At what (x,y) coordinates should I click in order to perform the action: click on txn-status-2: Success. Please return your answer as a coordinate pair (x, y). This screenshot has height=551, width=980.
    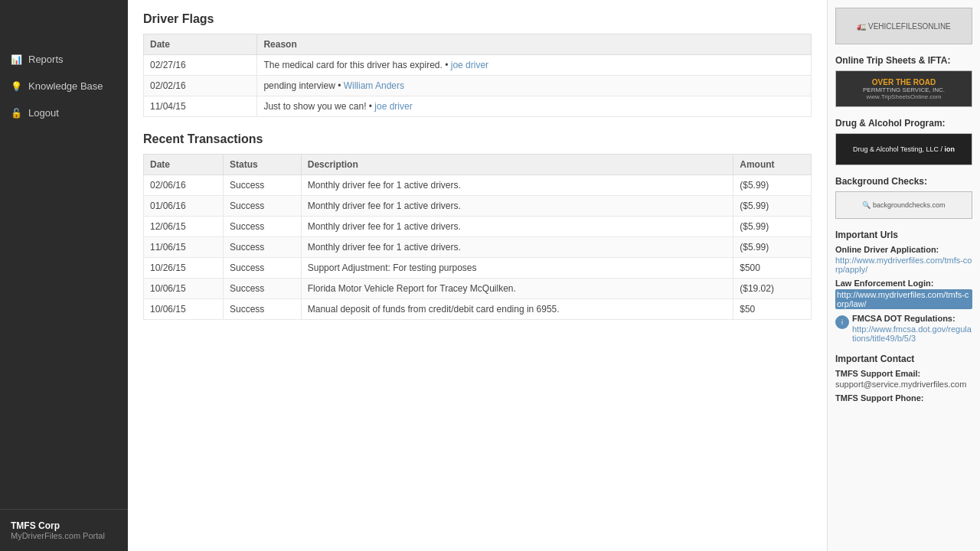
    Looking at the image, I should click on (262, 227).